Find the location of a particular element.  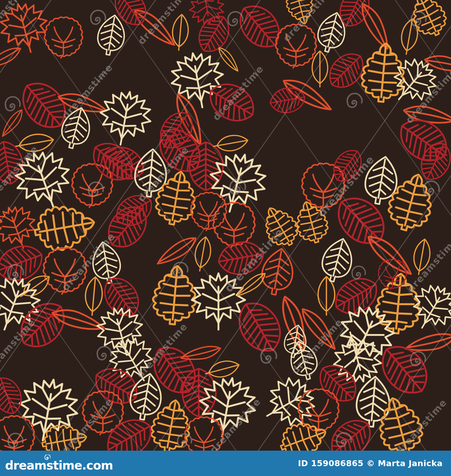

dreamstime-logo: dreamstime.com is located at coordinates (59, 465).